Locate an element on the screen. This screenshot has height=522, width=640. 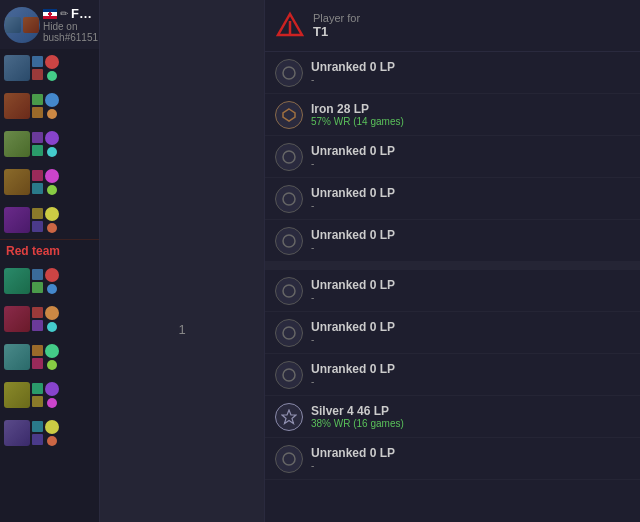
t1-logo is located at coordinates (290, 26).